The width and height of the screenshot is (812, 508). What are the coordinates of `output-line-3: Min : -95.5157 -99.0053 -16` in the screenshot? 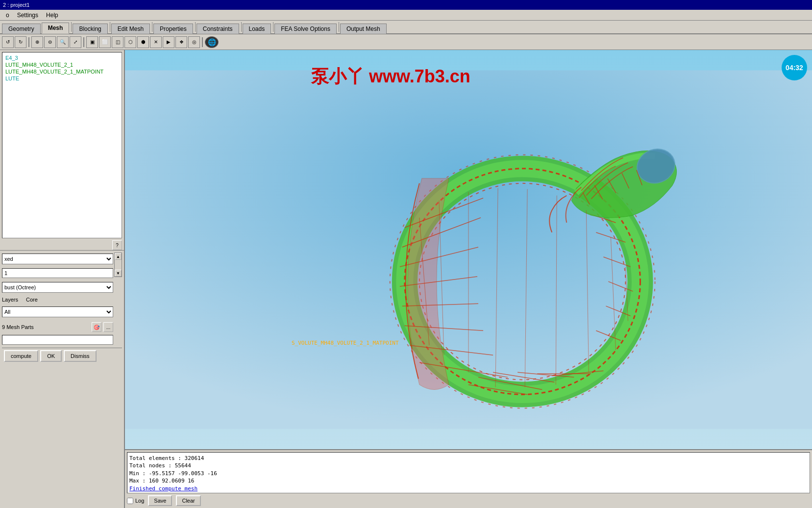 It's located at (468, 474).